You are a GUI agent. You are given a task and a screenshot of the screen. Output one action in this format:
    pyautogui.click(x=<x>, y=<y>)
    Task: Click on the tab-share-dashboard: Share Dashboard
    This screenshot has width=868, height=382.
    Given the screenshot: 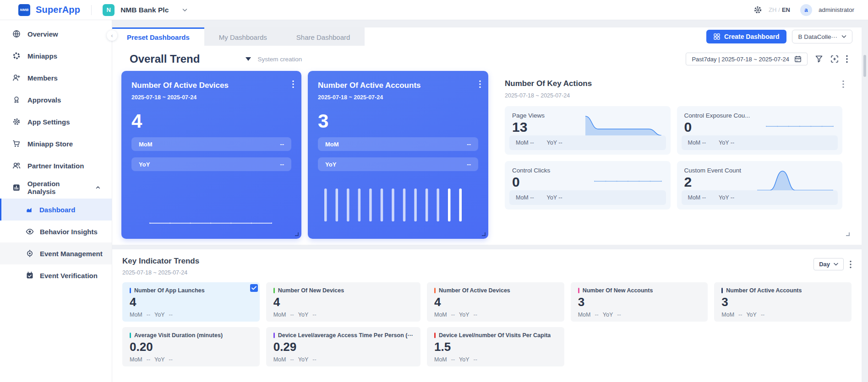 What is the action you would take?
    pyautogui.click(x=323, y=37)
    